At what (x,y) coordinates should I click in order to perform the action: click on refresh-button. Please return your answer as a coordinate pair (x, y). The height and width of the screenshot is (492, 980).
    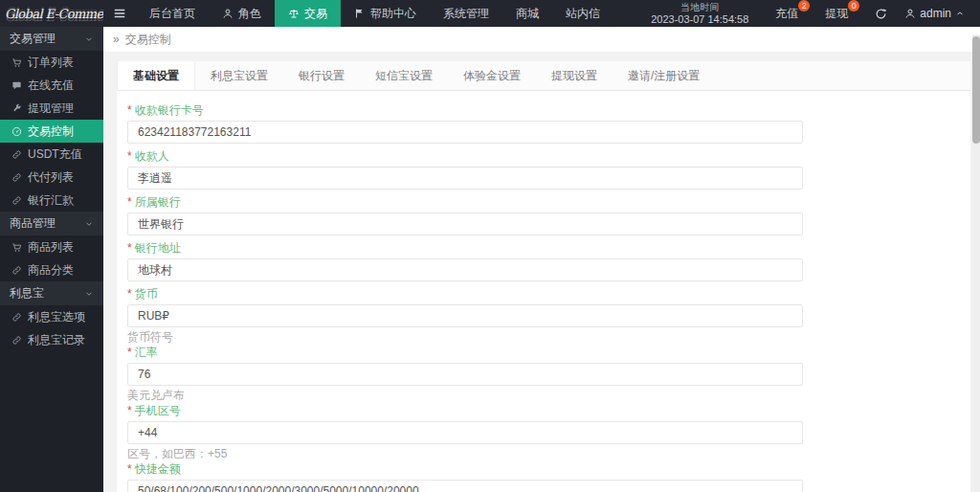
    Looking at the image, I should click on (880, 13).